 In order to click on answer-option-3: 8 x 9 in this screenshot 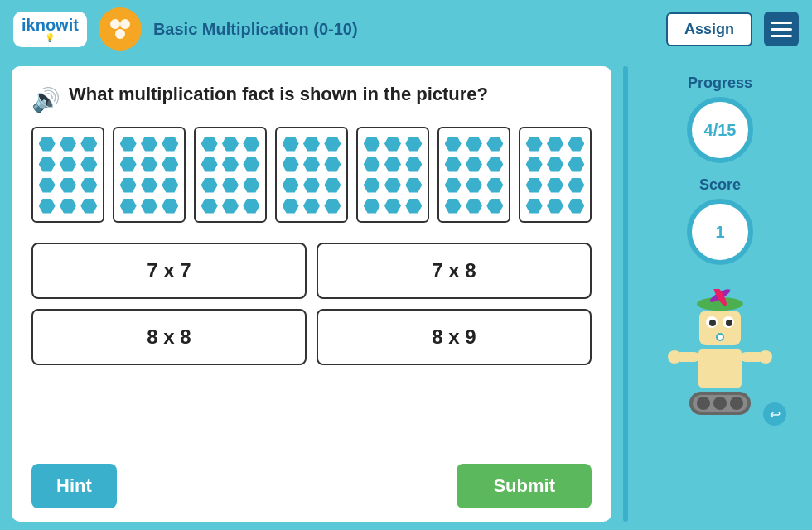, I will do `click(454, 337)`.